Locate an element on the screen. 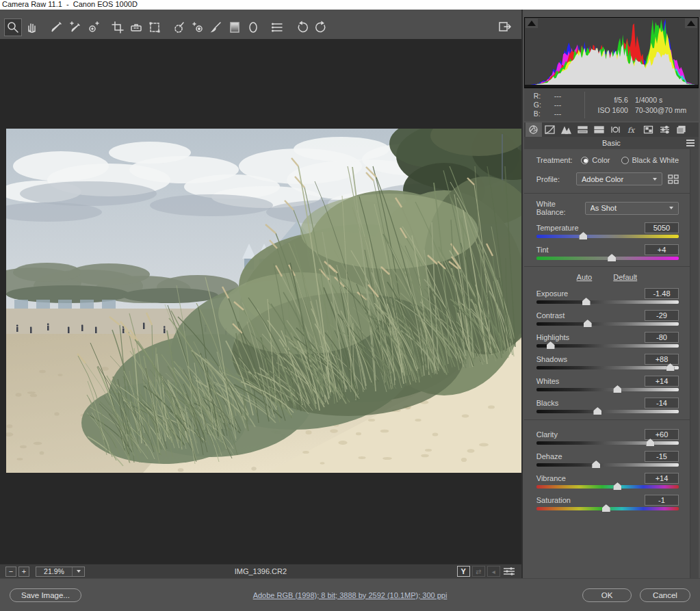  slider-temperature: Temperature5050 is located at coordinates (608, 230).